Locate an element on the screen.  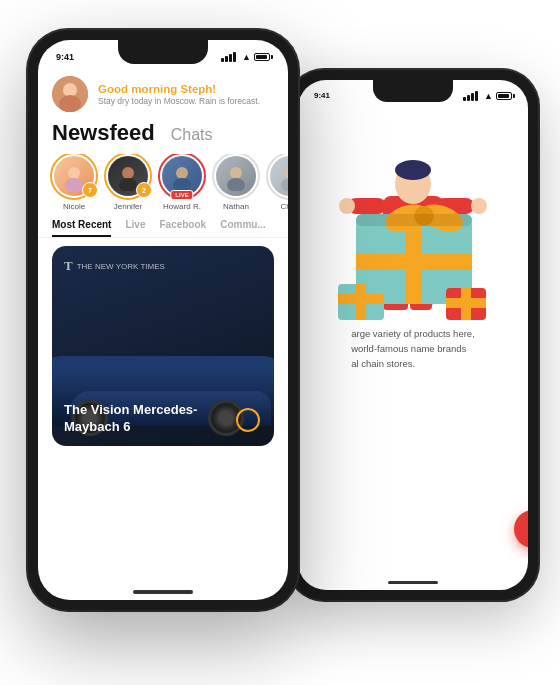
avatar is located at coordinates (70, 94).